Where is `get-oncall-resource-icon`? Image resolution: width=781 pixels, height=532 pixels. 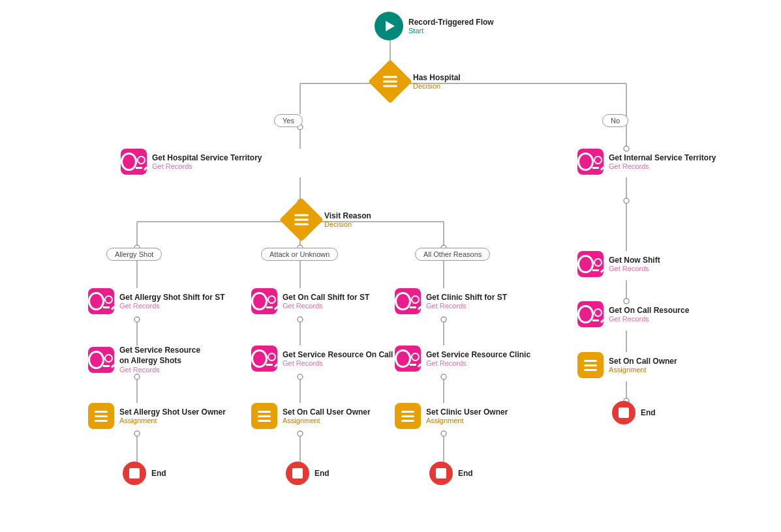 get-oncall-resource-icon is located at coordinates (590, 314).